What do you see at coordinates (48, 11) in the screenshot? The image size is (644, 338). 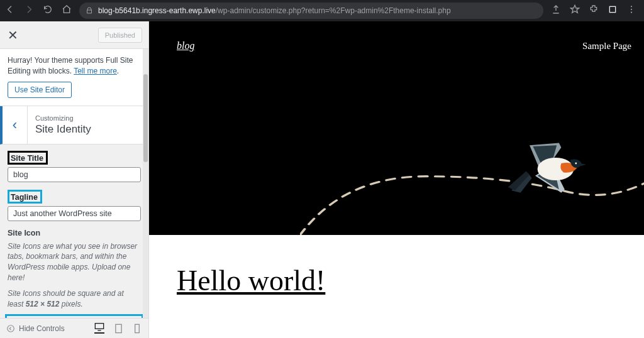 I see `reload-icon` at bounding box center [48, 11].